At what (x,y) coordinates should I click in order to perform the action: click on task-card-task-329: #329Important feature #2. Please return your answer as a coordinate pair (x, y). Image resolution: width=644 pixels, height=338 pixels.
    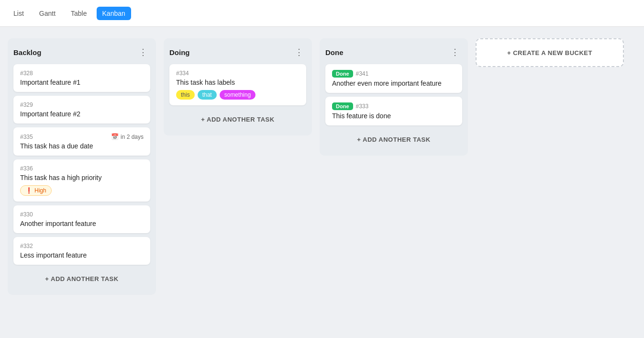
    Looking at the image, I should click on (82, 110).